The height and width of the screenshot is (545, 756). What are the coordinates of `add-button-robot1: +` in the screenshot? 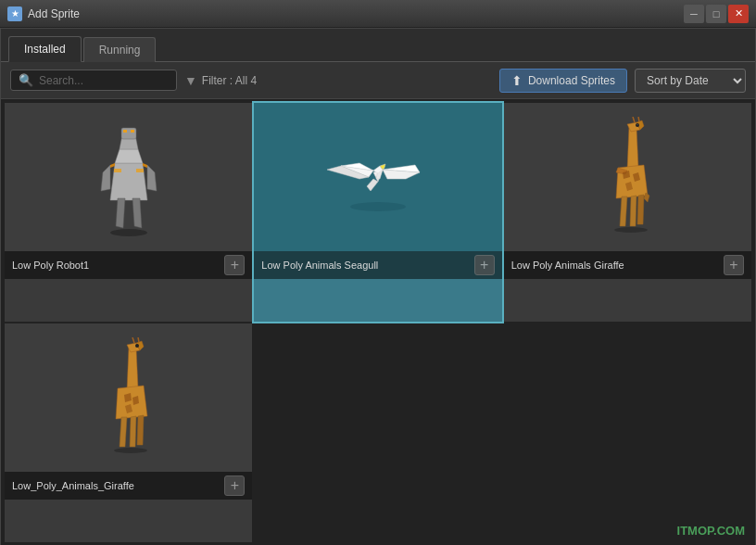 It's located at (234, 265).